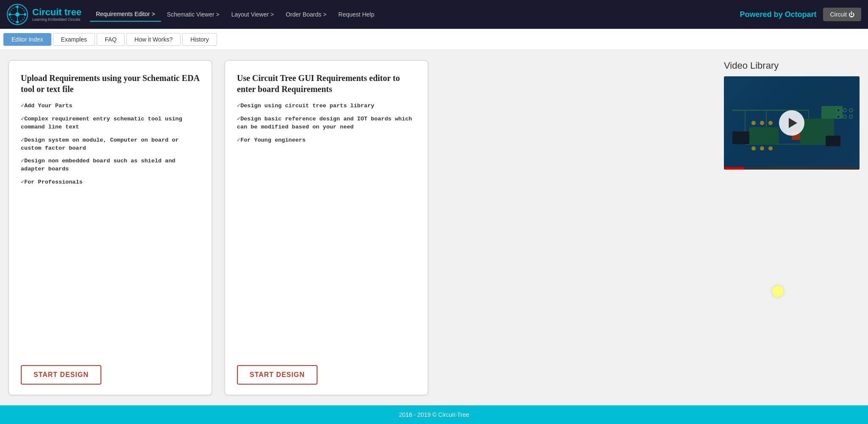 The width and height of the screenshot is (868, 424). I want to click on brand-name: Circuit tree, so click(57, 12).